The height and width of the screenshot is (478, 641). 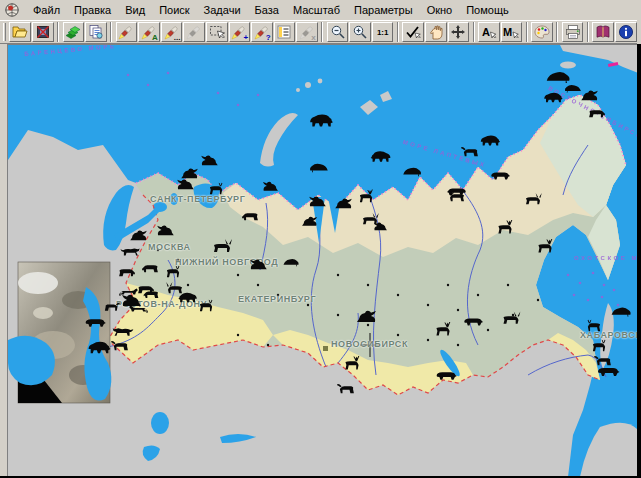 I want to click on menu-item-окно: Окно, so click(x=440, y=10).